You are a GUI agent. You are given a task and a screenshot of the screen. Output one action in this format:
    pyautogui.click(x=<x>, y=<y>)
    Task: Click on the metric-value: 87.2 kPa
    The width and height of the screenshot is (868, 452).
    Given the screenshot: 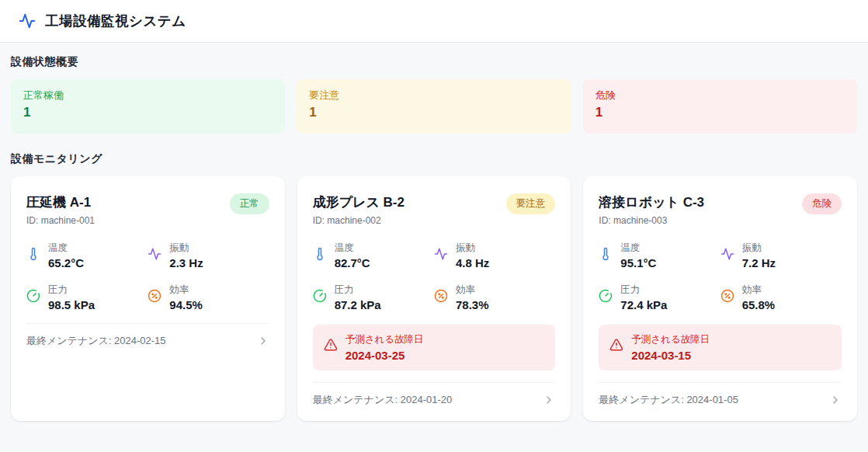 What is the action you would take?
    pyautogui.click(x=358, y=304)
    